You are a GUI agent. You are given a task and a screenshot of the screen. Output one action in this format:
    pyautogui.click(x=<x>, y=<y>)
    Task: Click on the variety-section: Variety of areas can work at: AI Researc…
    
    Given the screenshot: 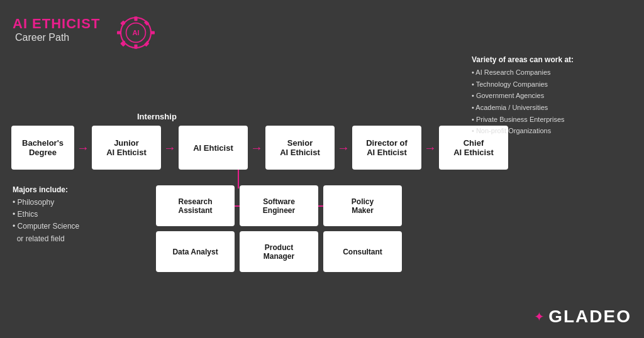 What is the action you would take?
    pyautogui.click(x=523, y=96)
    